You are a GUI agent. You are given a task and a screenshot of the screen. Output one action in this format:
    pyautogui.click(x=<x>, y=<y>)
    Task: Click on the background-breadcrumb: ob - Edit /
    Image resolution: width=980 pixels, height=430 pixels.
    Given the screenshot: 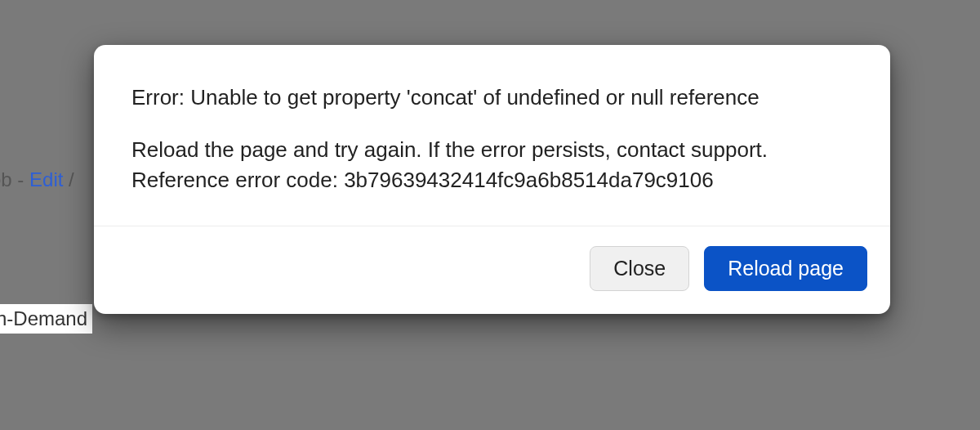 What is the action you would take?
    pyautogui.click(x=38, y=180)
    